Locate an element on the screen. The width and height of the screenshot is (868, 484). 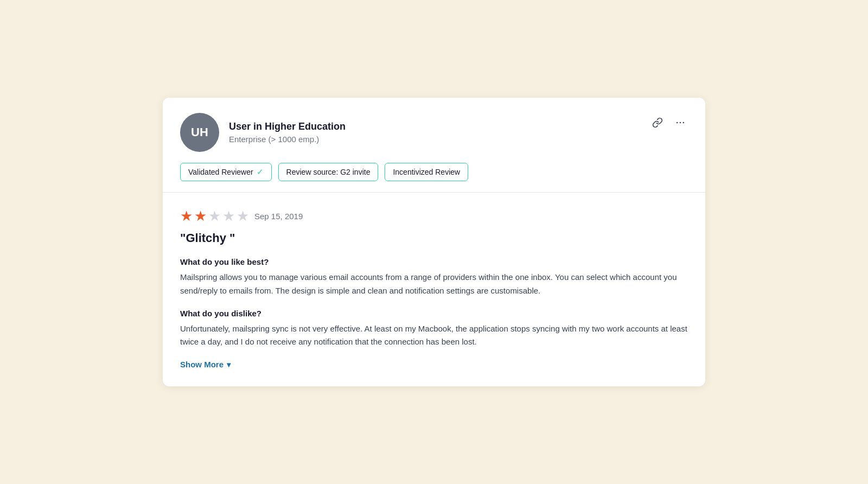
review-section-likes: What do you like best? Mailspring allows… is located at coordinates (434, 278).